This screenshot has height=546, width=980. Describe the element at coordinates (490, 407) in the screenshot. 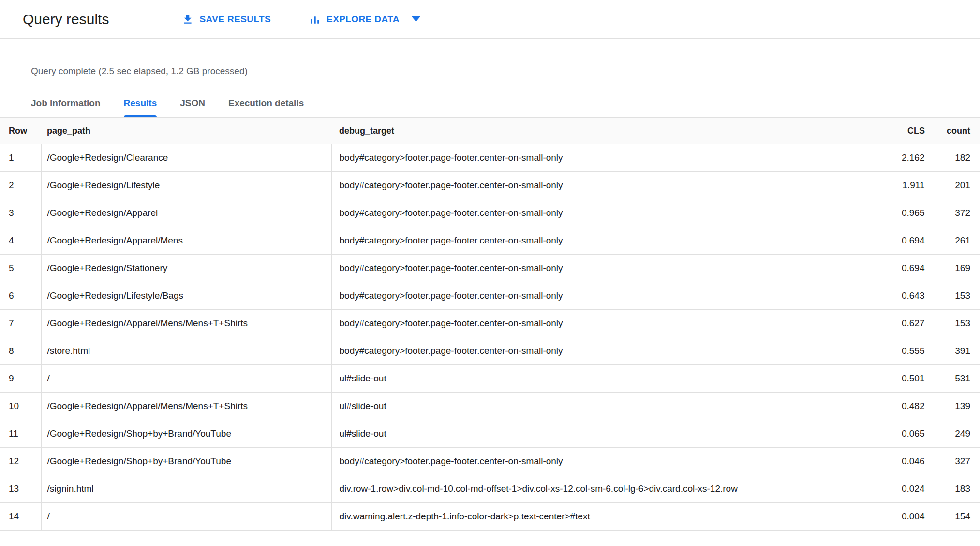

I see `table-row: 10/Google+Redesign/Apparel/Mens/Mens+T+S…` at that location.